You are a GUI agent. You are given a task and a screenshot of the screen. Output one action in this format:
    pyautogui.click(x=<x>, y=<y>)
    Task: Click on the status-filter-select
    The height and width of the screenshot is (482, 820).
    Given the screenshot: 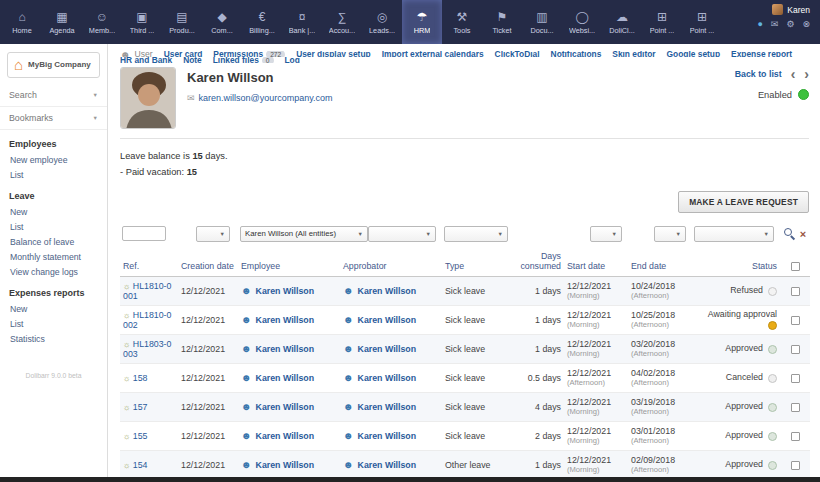 What is the action you would take?
    pyautogui.click(x=734, y=234)
    